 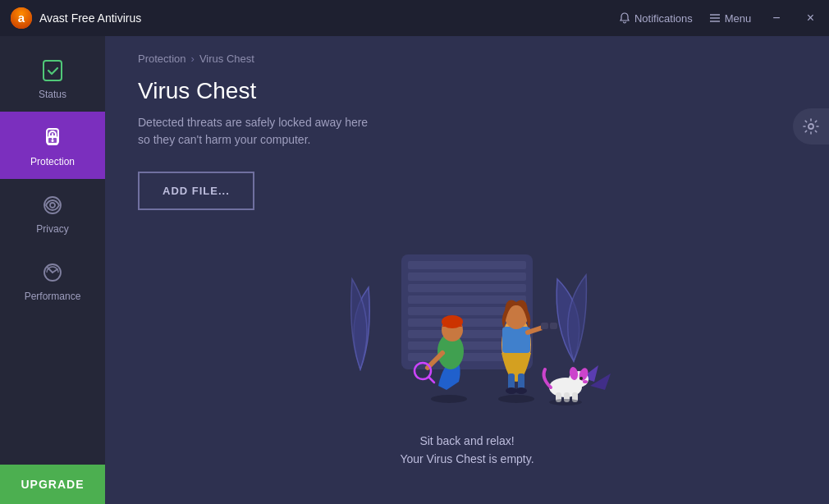 I want to click on sidebar-item-performance: Performance, so click(x=53, y=280).